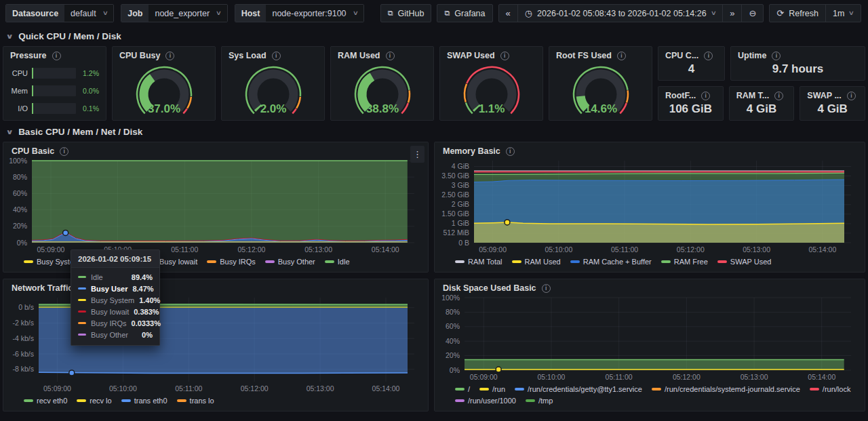  What do you see at coordinates (418, 155) in the screenshot?
I see `panel-menu-button: ⋮` at bounding box center [418, 155].